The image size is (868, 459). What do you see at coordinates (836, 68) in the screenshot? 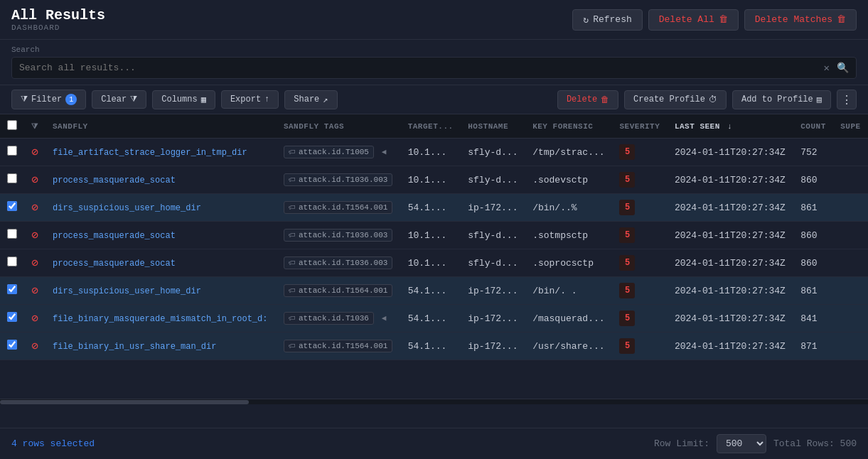
I see `search-icons: ✕ 🔍` at bounding box center [836, 68].